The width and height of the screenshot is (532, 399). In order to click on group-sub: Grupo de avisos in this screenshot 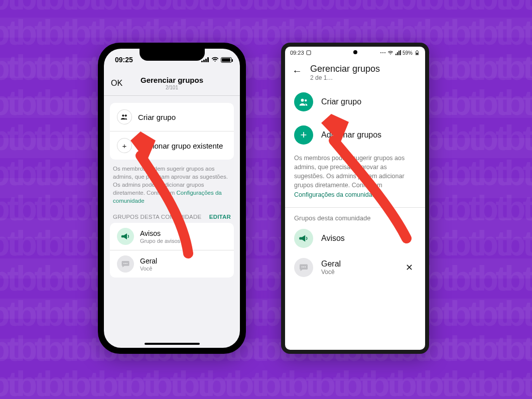, I will do `click(160, 241)`.